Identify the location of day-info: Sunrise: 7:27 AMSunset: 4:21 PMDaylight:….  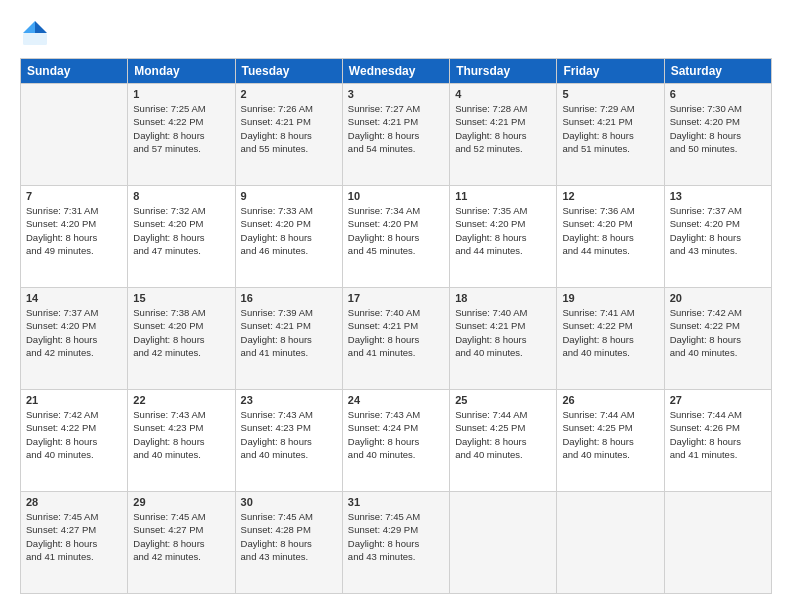
(396, 128).